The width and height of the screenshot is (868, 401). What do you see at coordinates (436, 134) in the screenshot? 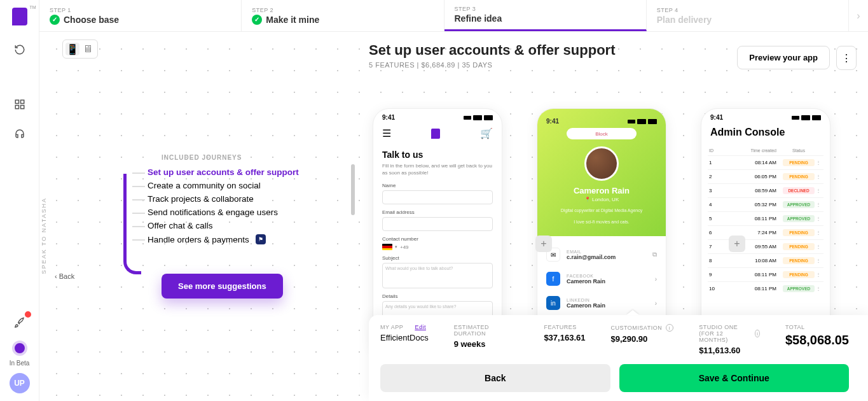
I see `app-logo-icon` at bounding box center [436, 134].